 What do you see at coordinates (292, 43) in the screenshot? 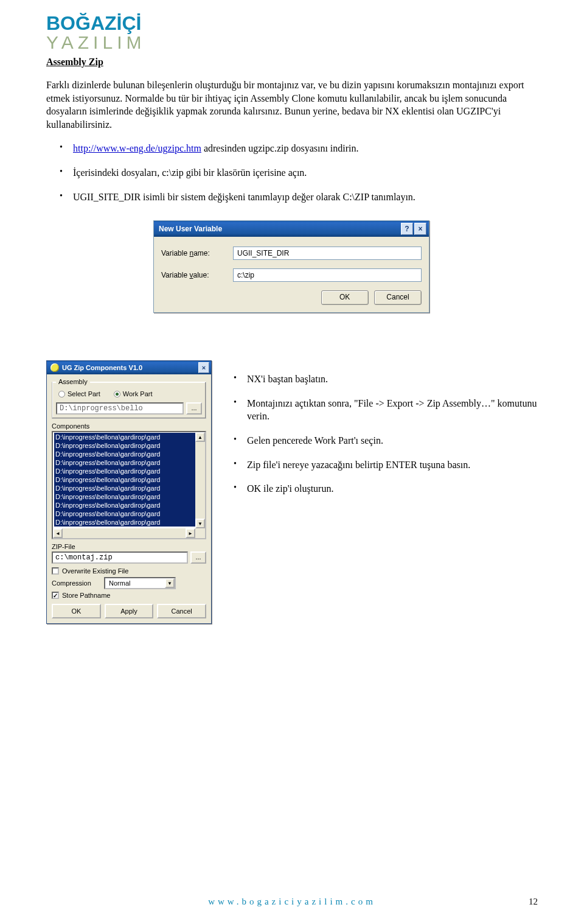
I see `logo-line2: YAZILIM` at bounding box center [292, 43].